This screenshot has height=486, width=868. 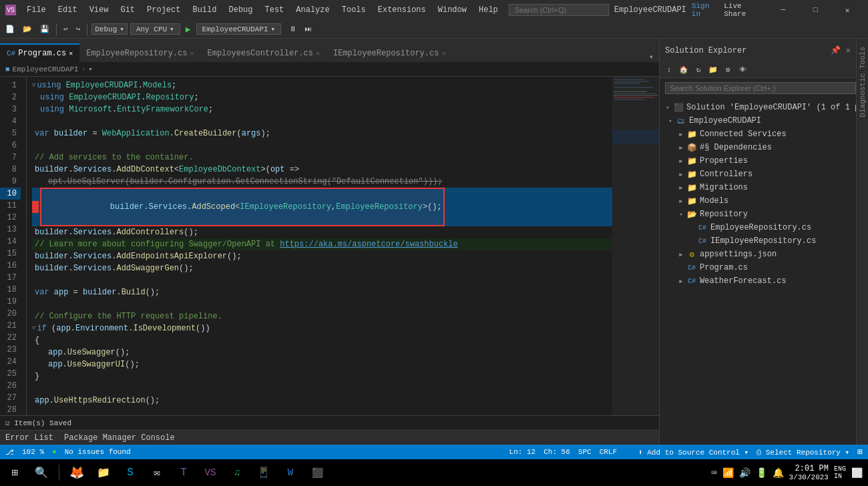 What do you see at coordinates (684, 70) in the screenshot?
I see `panel-tb-home: 🏠` at bounding box center [684, 70].